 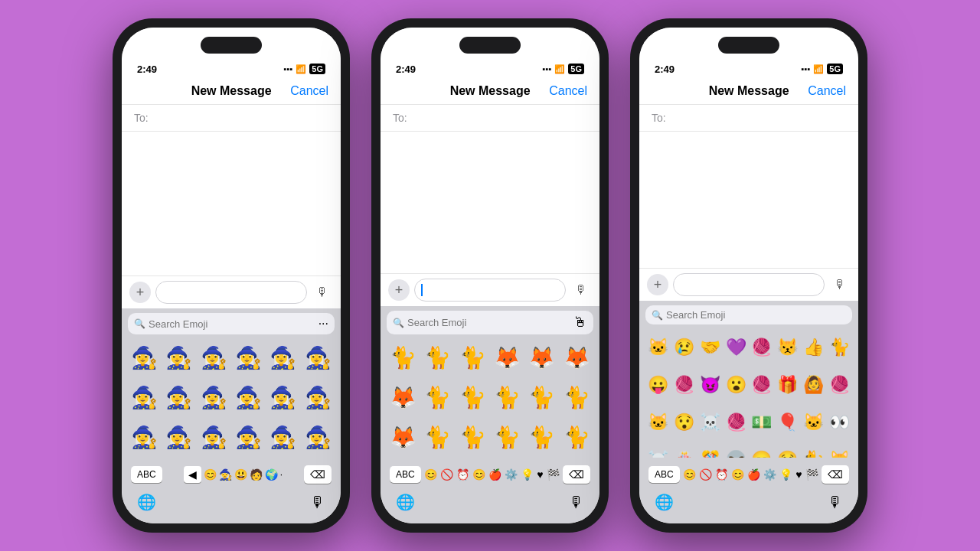 What do you see at coordinates (231, 292) in the screenshot?
I see `message-input-left` at bounding box center [231, 292].